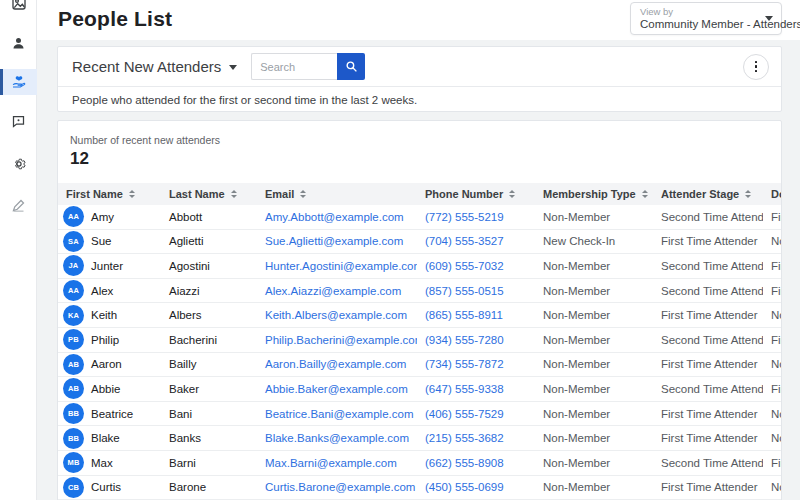 Image resolution: width=800 pixels, height=500 pixels. What do you see at coordinates (18, 121) in the screenshot?
I see `sidebar-item-messages` at bounding box center [18, 121].